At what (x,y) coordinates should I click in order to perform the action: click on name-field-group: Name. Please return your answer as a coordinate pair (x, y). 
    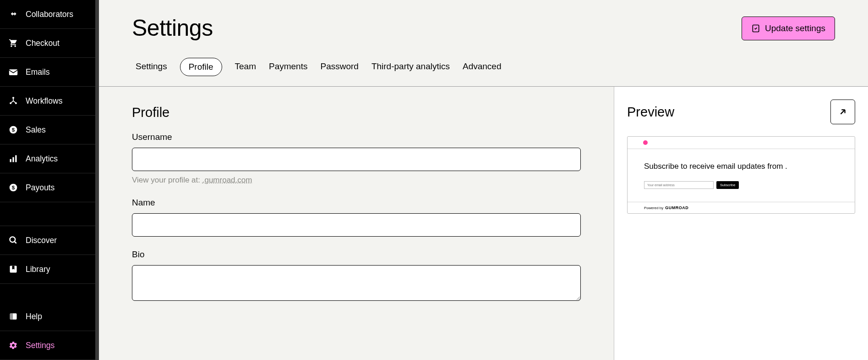
    Looking at the image, I should click on (356, 217).